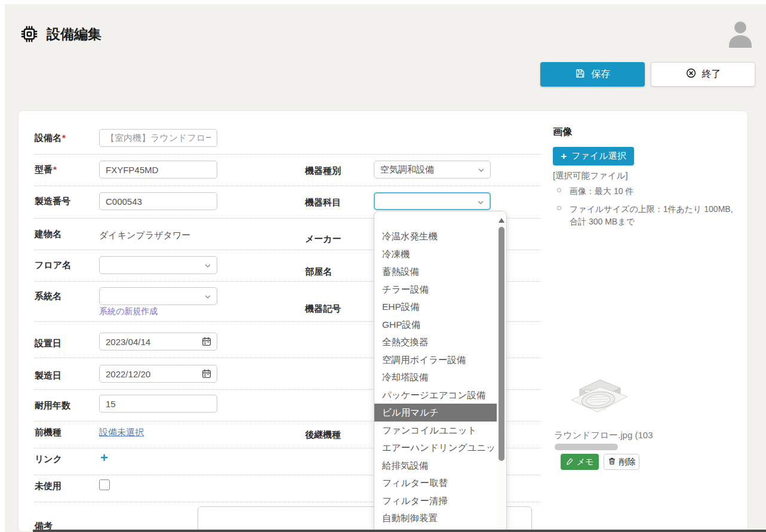  What do you see at coordinates (436, 501) in the screenshot?
I see `dropdown-option: フィルター清掃` at bounding box center [436, 501].